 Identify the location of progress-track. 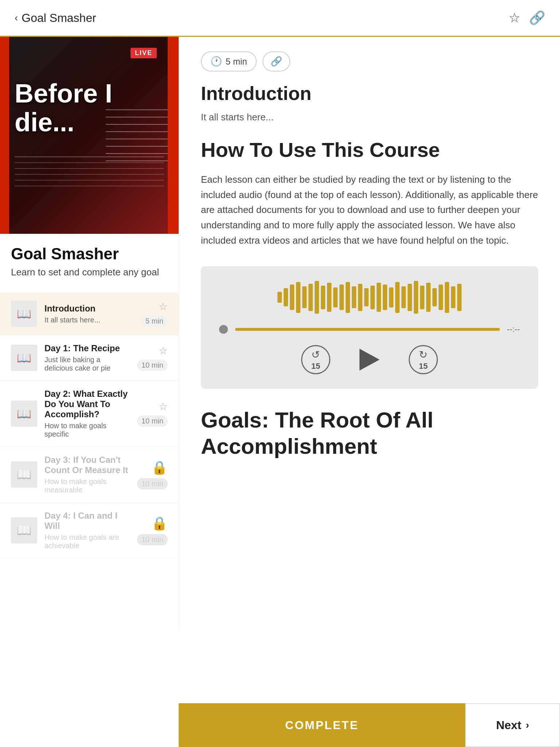
(368, 329).